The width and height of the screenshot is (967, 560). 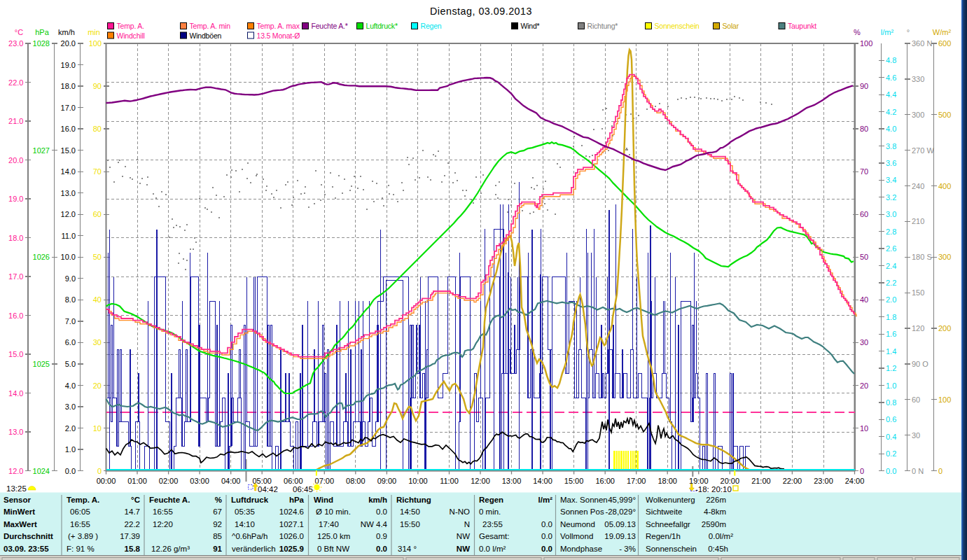 What do you see at coordinates (823, 481) in the screenshot?
I see `svg-text: 23:00` at bounding box center [823, 481].